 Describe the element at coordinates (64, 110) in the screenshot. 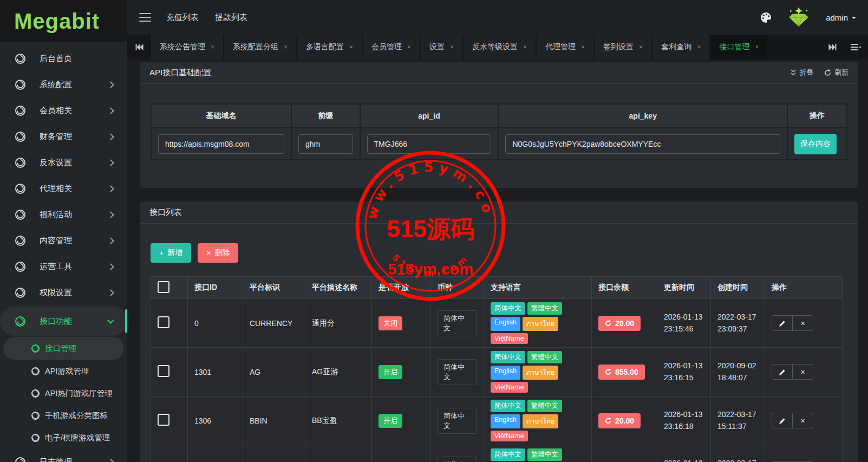

I see `sidebar-item-member: 会员相关` at that location.